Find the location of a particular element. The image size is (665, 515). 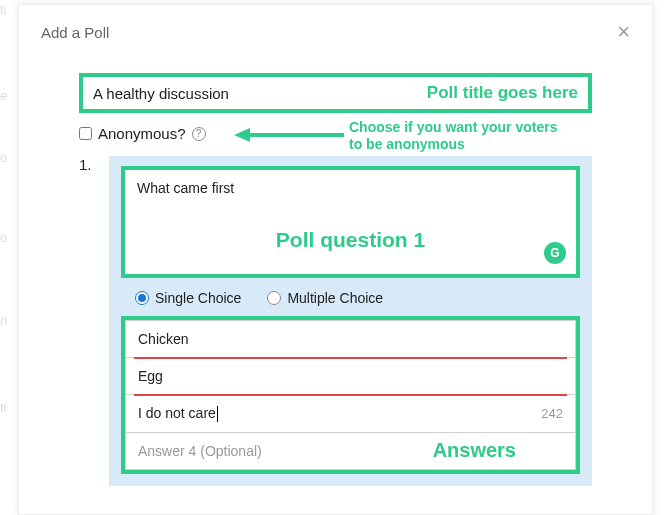

single-choice-option: Single Choice is located at coordinates (188, 298).